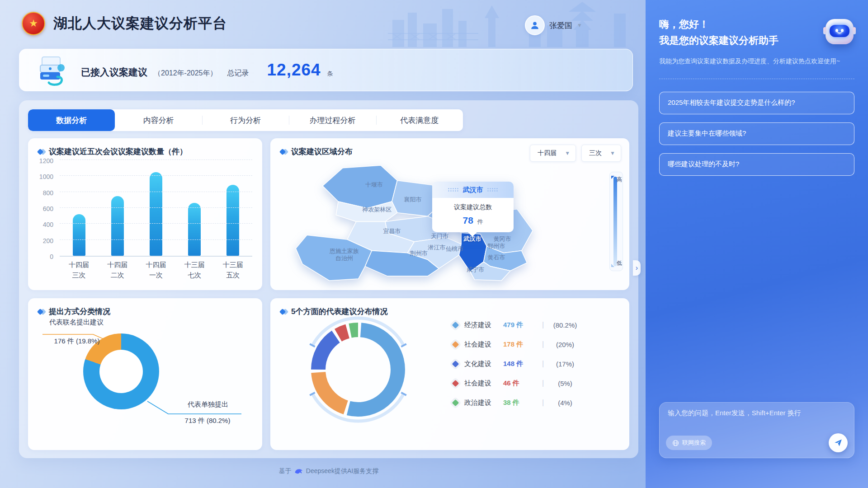 Image resolution: width=868 pixels, height=488 pixels. I want to click on pie1-label-joint-name: 代表联名提出建议, so click(76, 323).